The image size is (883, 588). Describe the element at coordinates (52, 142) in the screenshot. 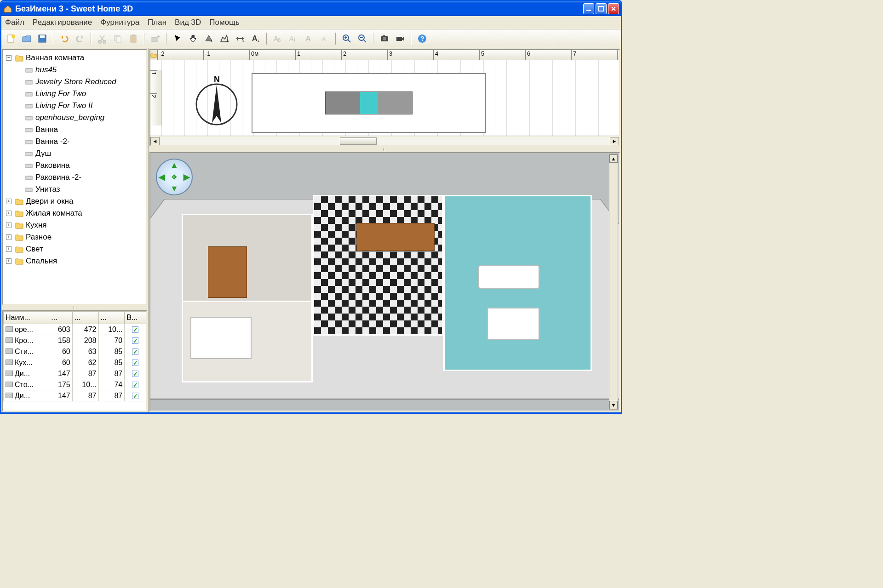

I see `catalog-item-label: Ванна -2-` at that location.